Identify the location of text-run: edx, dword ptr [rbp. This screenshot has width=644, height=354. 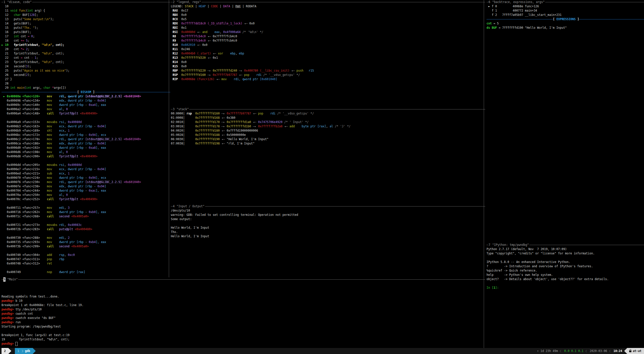
(76, 101).